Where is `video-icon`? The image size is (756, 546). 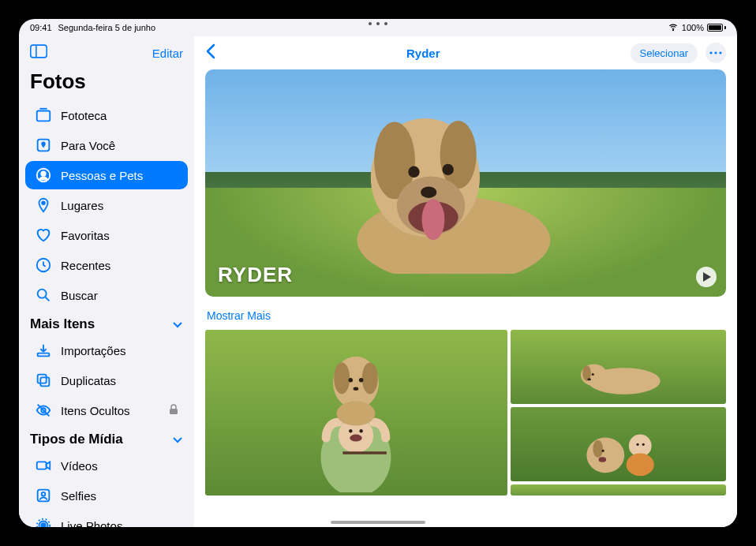
video-icon is located at coordinates (43, 466).